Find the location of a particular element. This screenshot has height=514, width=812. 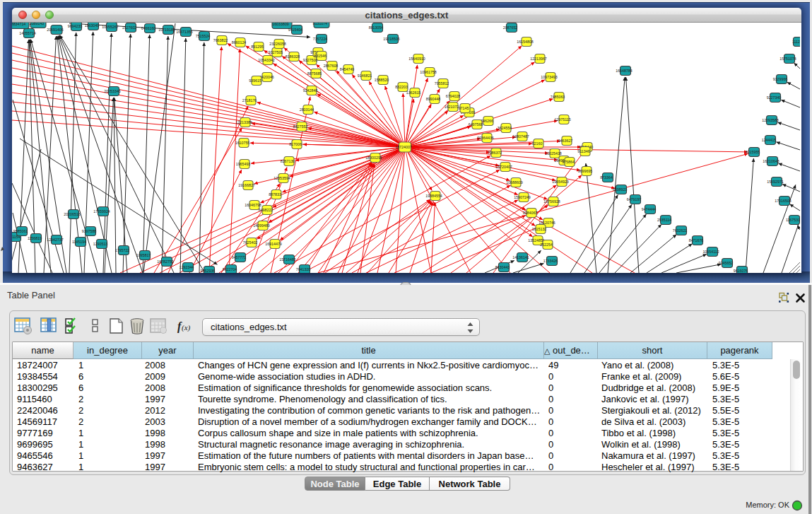

svg-text: 8660124 is located at coordinates (239, 42).